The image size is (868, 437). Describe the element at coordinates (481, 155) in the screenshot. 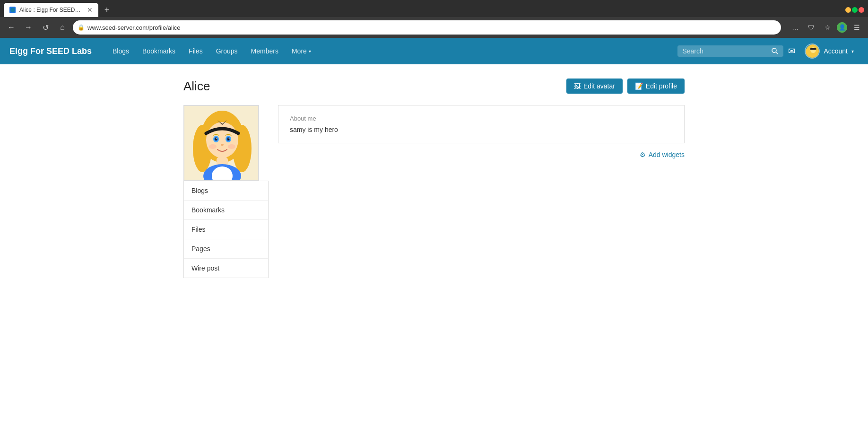

I see `add-widgets-section: ⚙ Add widgets` at that location.